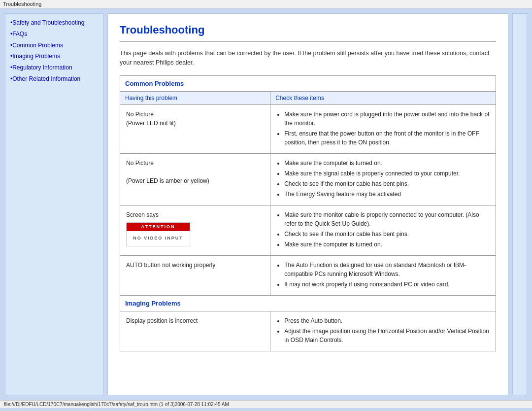  What do you see at coordinates (54, 34) in the screenshot?
I see `sidebar-link-faqs: •FAQs` at bounding box center [54, 34].